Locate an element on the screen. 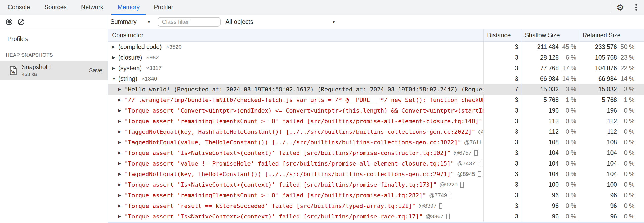 The height and width of the screenshot is (223, 644). column-header-shallow-size: Shallow Size is located at coordinates (550, 35).